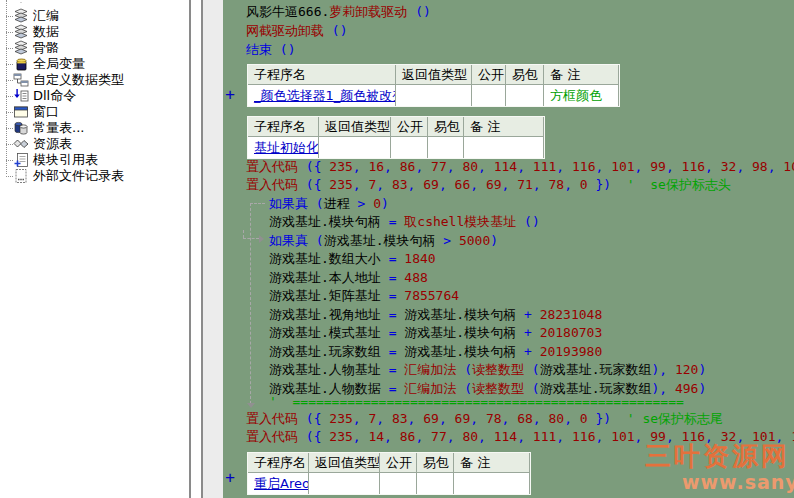 The width and height of the screenshot is (794, 498). What do you see at coordinates (101, 64) in the screenshot?
I see `sidebar-item-global-vars: 全局变量` at bounding box center [101, 64].